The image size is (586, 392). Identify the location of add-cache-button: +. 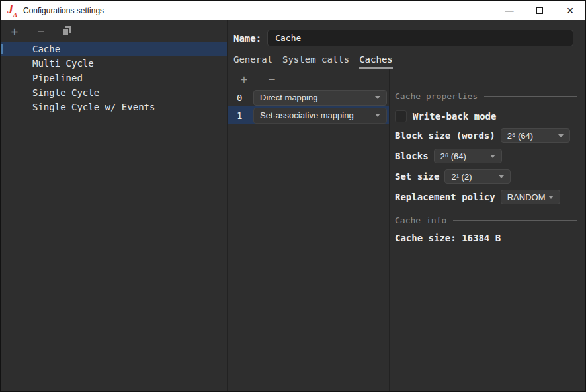
(244, 79).